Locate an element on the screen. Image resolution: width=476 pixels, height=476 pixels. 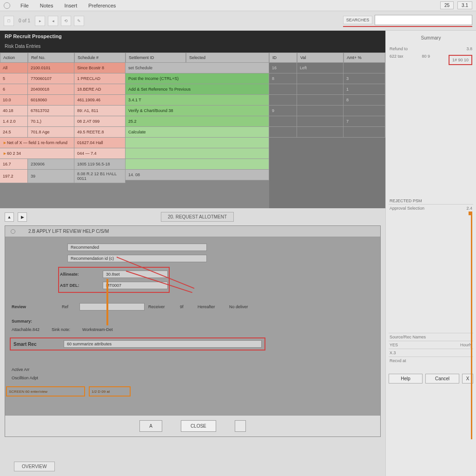
overview-button: OVERVIEW is located at coordinates (34, 467).